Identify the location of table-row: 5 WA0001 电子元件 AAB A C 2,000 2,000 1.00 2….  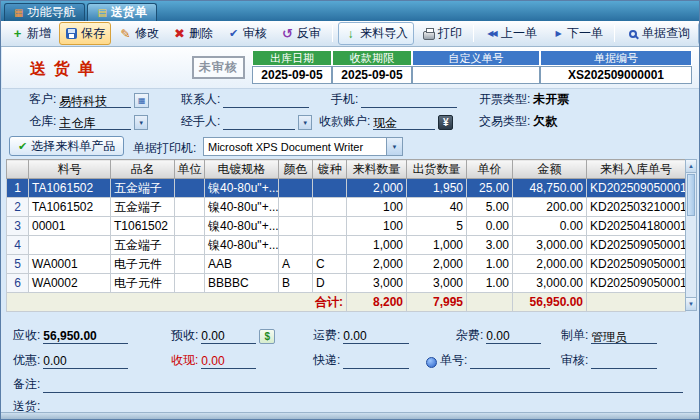
(346, 264).